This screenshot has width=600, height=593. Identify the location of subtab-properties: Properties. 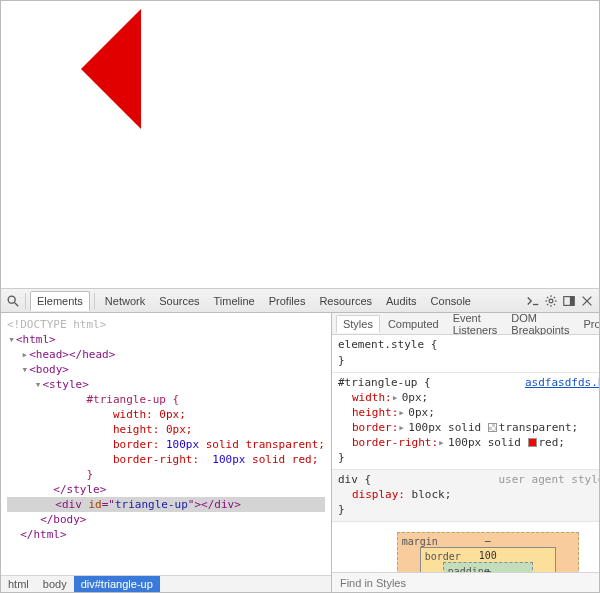
(588, 324).